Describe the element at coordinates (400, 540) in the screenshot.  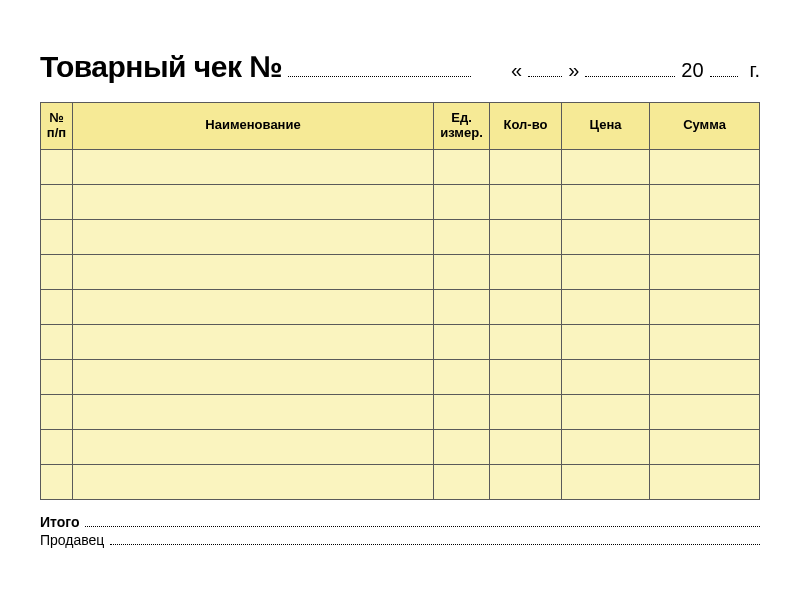
I see `seller-row: Продавец` at that location.